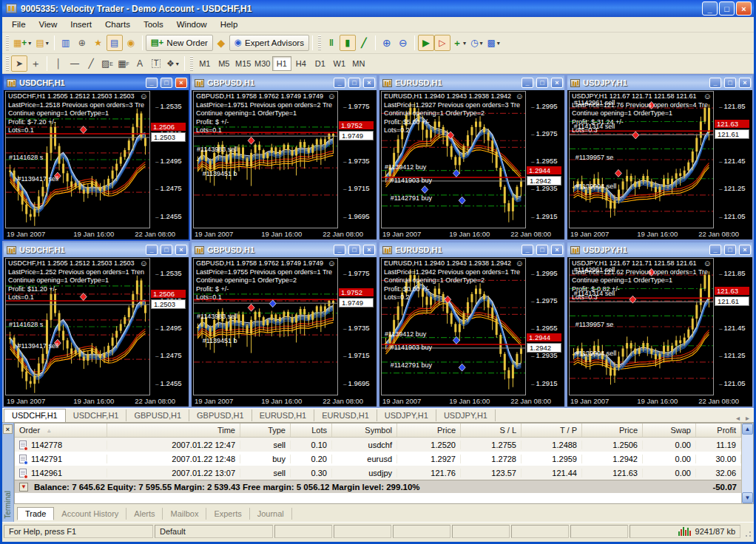 The image size is (756, 544). What do you see at coordinates (266, 160) in the screenshot?
I see `price-chart: #1143983 sell#1139451 b GBPUSD,H1 1.9758…` at bounding box center [266, 160].